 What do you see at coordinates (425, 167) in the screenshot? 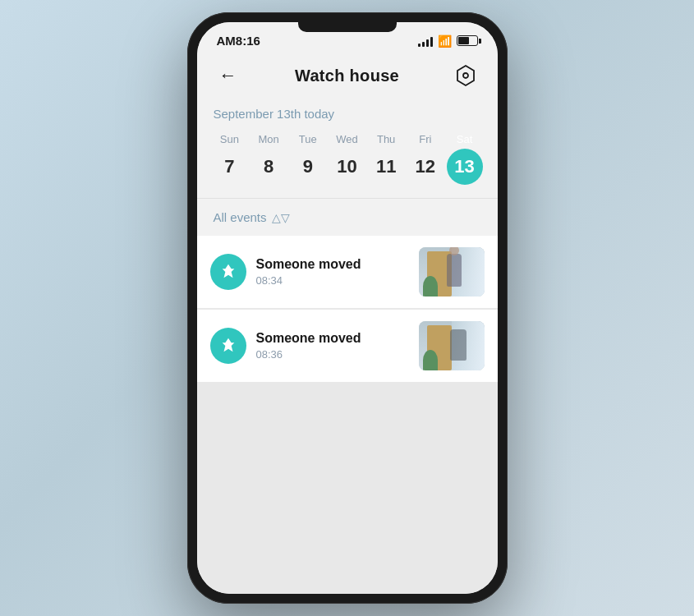
I see `day-fri-number: 12` at bounding box center [425, 167].